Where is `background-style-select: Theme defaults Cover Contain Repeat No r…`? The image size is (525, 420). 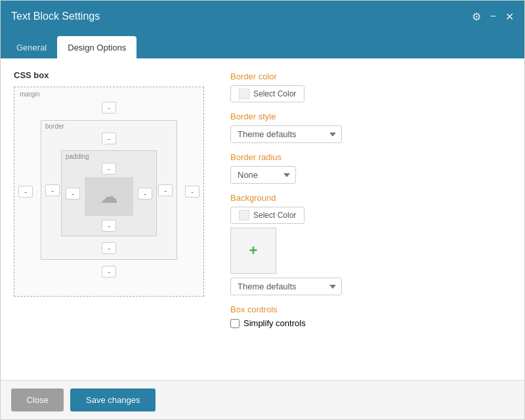
background-style-select: Theme defaults Cover Contain Repeat No r… is located at coordinates (286, 286).